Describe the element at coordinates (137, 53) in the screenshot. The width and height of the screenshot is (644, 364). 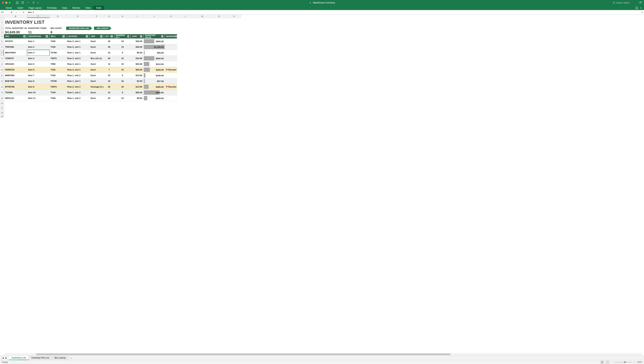
I see `cost-cell: $5.00` at that location.